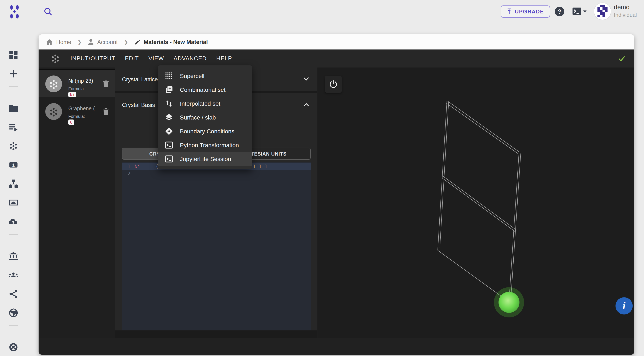 This screenshot has width=644, height=356. I want to click on app-sidebar: 1, so click(14, 190).